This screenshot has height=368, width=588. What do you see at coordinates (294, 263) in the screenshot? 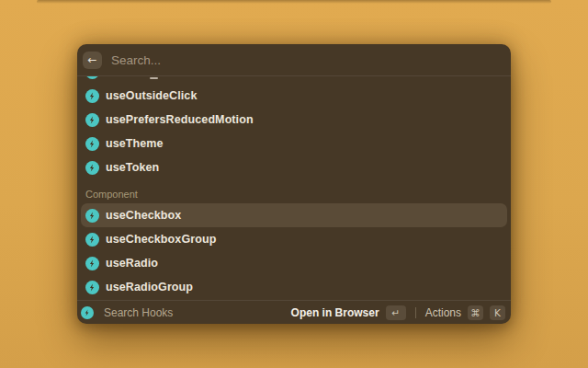
I see `list-item: useRadio` at bounding box center [294, 263].